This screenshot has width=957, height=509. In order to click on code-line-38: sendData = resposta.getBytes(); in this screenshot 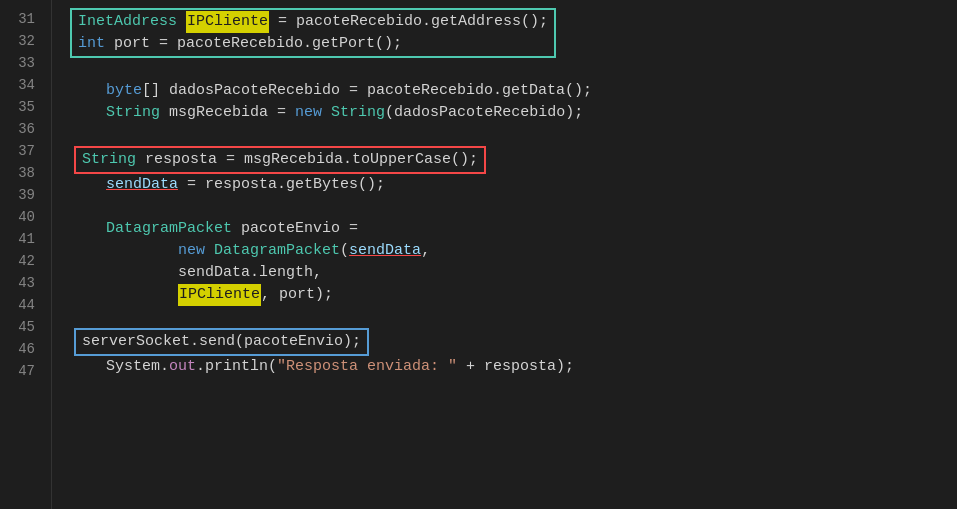, I will do `click(514, 185)`.